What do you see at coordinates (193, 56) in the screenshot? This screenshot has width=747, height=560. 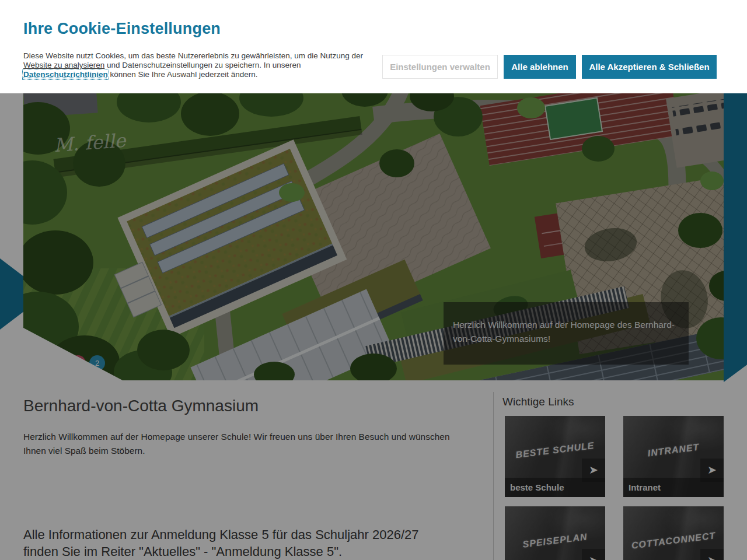 I see `cookie-text-part1: Diese Website nutzt Cookies, um das best…` at bounding box center [193, 56].